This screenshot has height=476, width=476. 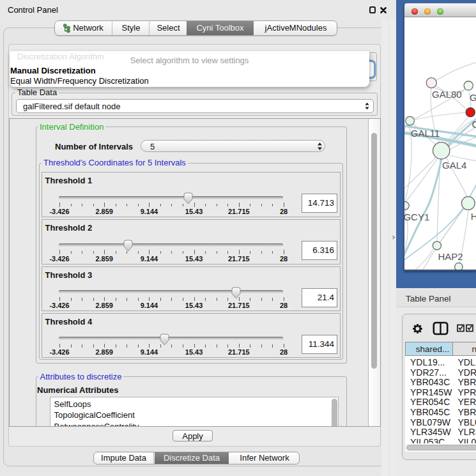 I want to click on svg-text: GCY1, so click(x=417, y=217).